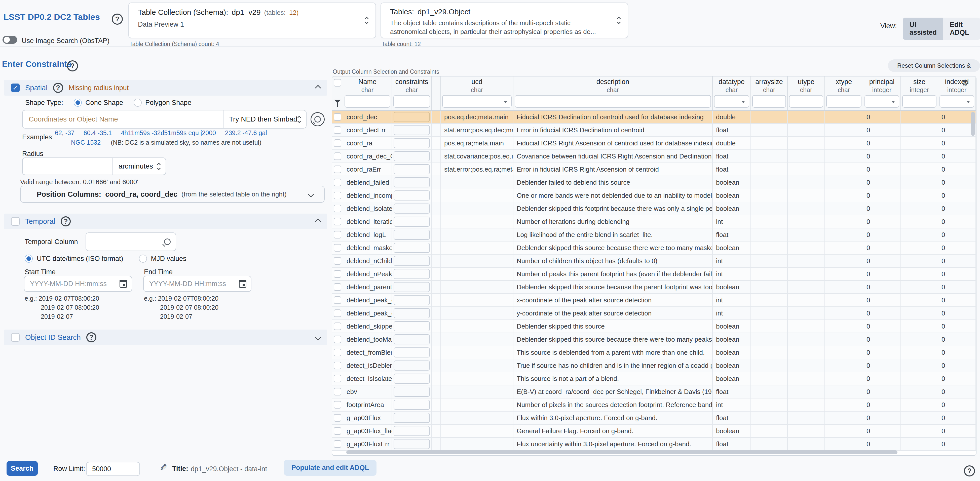 This screenshot has width=980, height=481. I want to click on table-row: detect_isIsolatedThis source is not a pa…, so click(654, 379).